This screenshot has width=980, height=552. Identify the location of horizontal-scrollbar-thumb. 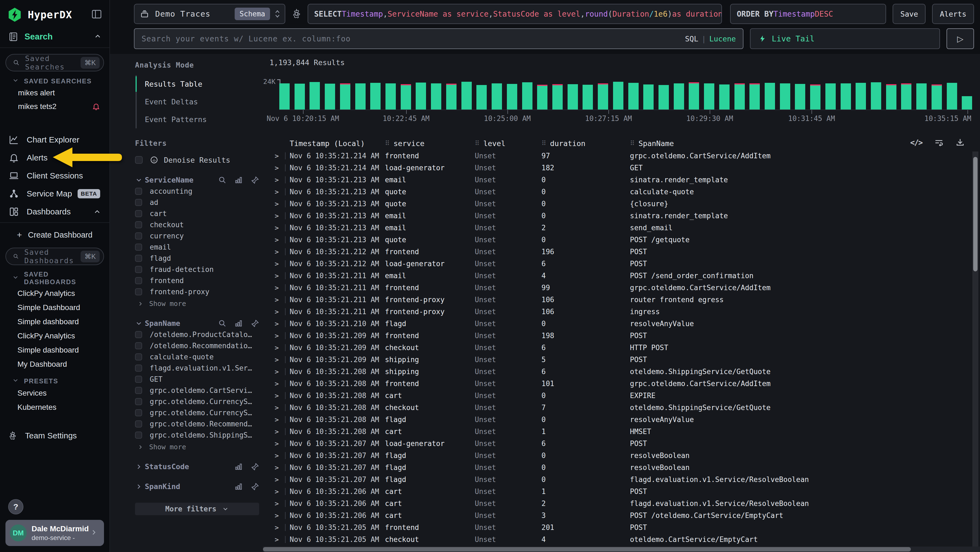
(587, 549).